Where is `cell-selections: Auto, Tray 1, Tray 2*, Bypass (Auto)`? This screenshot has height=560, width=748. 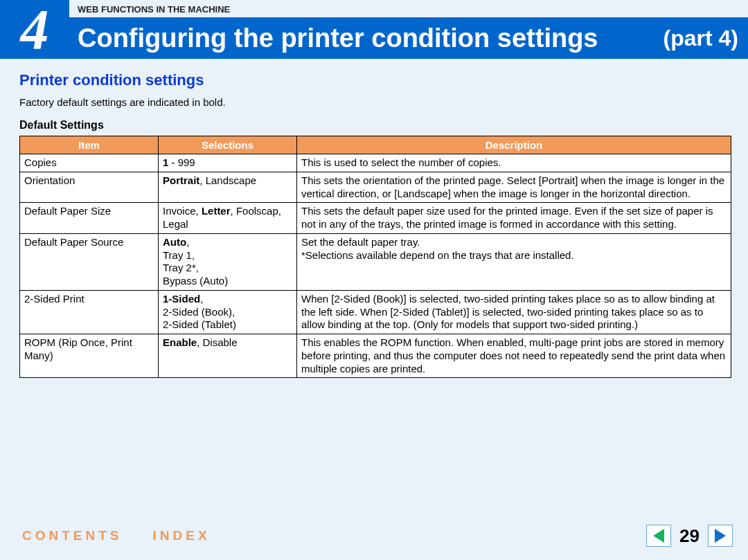 cell-selections: Auto, Tray 1, Tray 2*, Bypass (Auto) is located at coordinates (228, 262).